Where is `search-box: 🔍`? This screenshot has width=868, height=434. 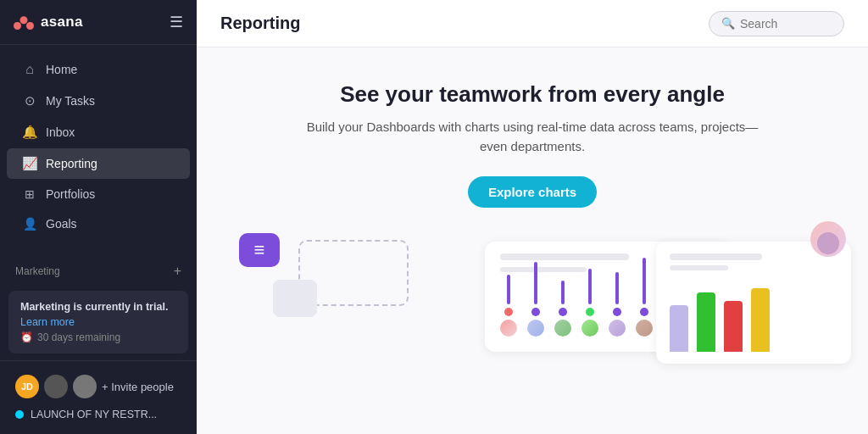
search-box: 🔍 is located at coordinates (776, 24).